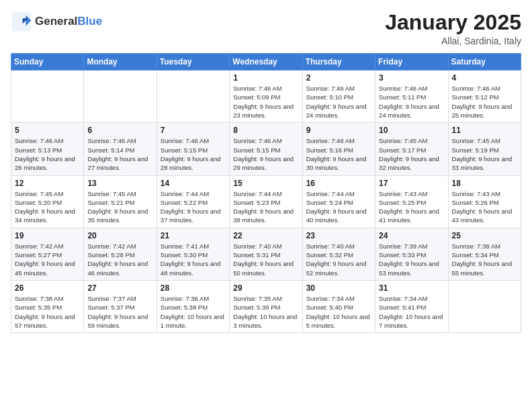  I want to click on calendar-cell: 15Sunrise: 7:44 AM Sunset: 5:23 PM Dayli…, so click(266, 201).